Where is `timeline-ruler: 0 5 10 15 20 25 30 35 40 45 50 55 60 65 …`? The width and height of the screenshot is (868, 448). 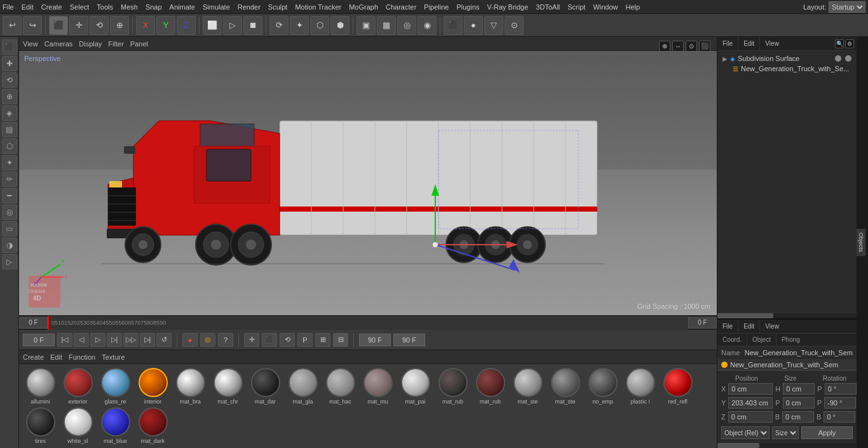
timeline-ruler: 0 5 10 15 20 25 30 35 40 45 50 55 60 65 … is located at coordinates (368, 323).